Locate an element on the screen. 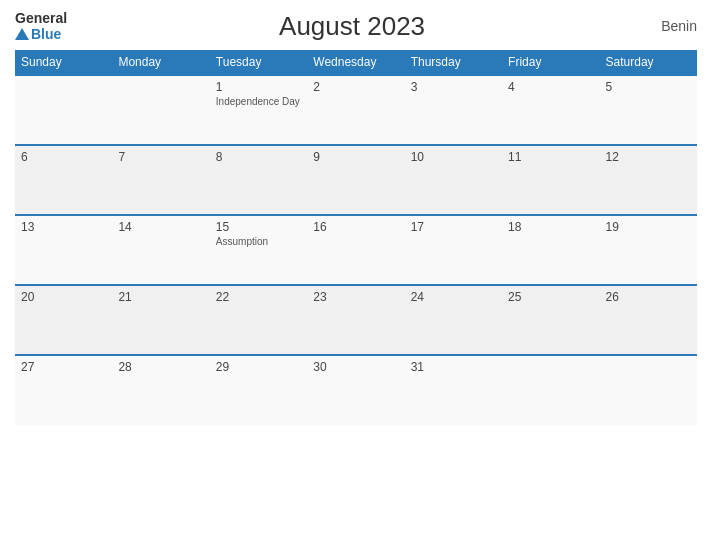 Image resolution: width=712 pixels, height=550 pixels. calendar-title: August 2023 is located at coordinates (352, 26).